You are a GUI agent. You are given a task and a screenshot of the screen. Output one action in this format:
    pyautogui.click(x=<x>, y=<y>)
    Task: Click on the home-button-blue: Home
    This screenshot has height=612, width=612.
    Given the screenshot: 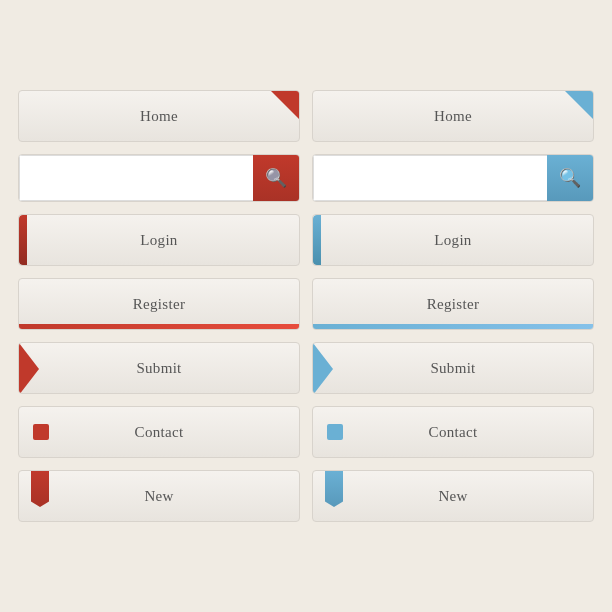 What is the action you would take?
    pyautogui.click(x=453, y=116)
    